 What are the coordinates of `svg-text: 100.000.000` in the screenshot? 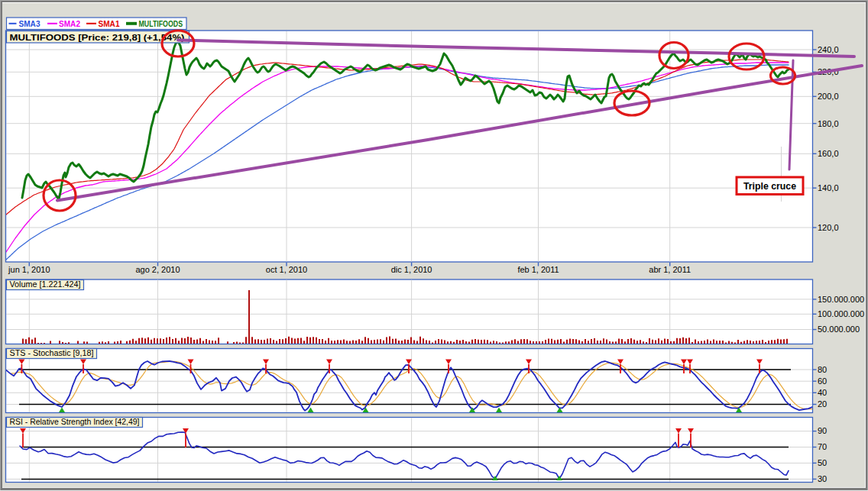 It's located at (840, 314).